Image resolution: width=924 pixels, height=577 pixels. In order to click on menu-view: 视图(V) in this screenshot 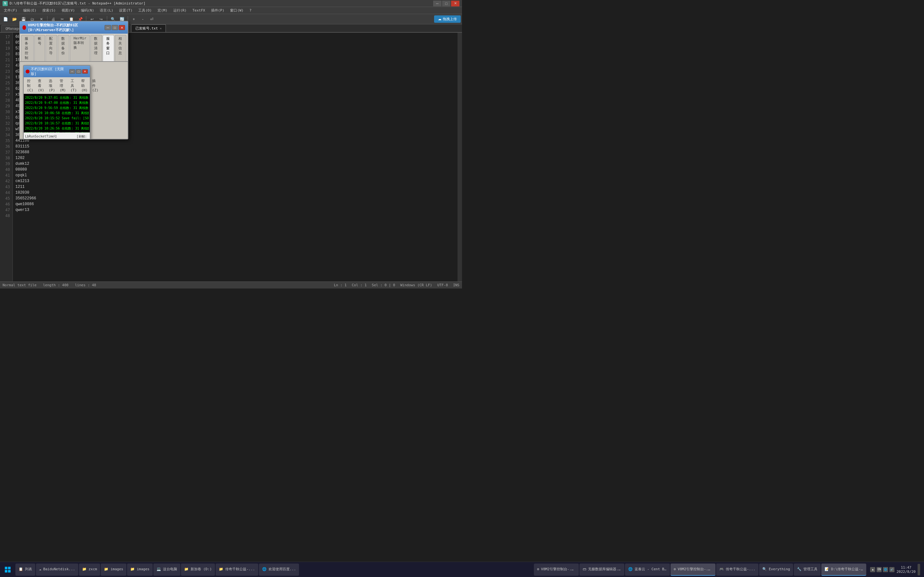, I will do `click(68, 10)`.